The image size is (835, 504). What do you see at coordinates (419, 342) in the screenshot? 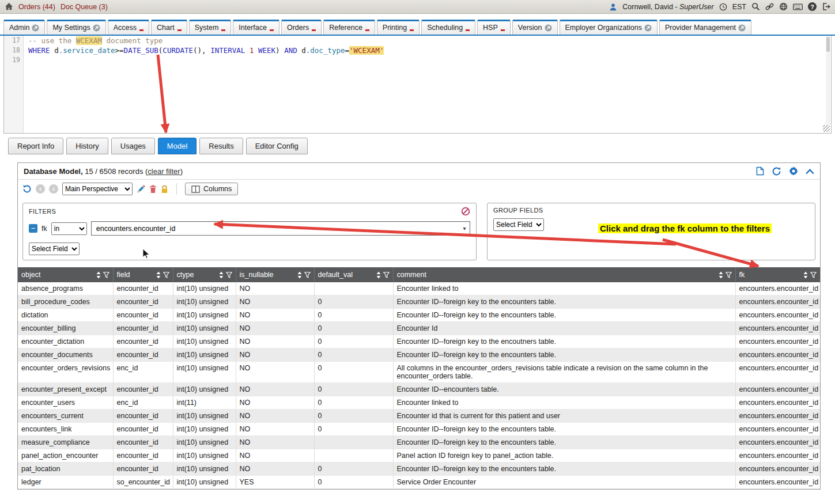
I see `table-row: encounter_dictationencounter_idint(10) u…` at bounding box center [419, 342].